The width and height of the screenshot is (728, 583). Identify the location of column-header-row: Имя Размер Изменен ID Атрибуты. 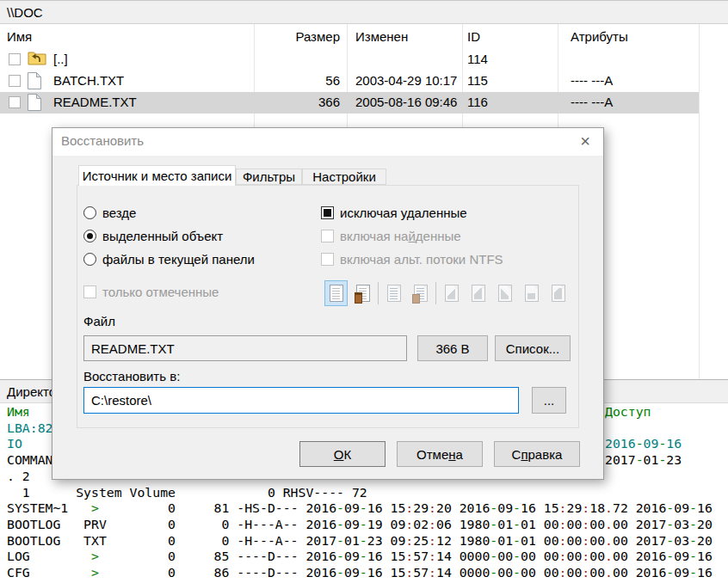
(364, 36).